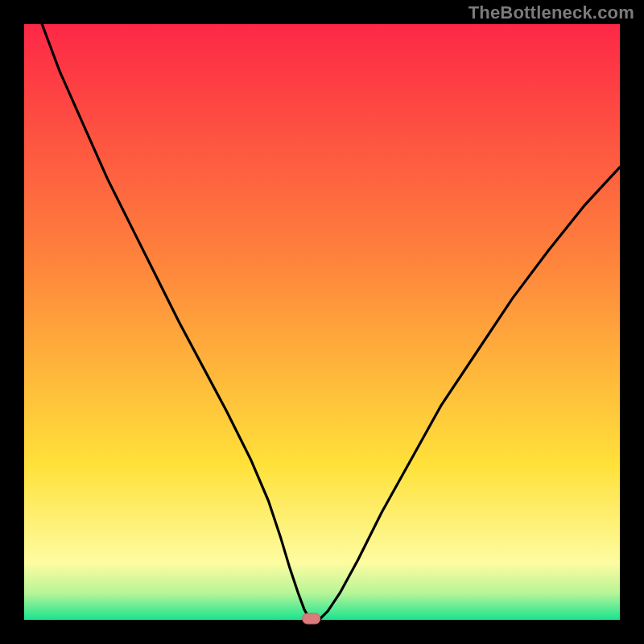  I want to click on optimal-marker, so click(312, 618).